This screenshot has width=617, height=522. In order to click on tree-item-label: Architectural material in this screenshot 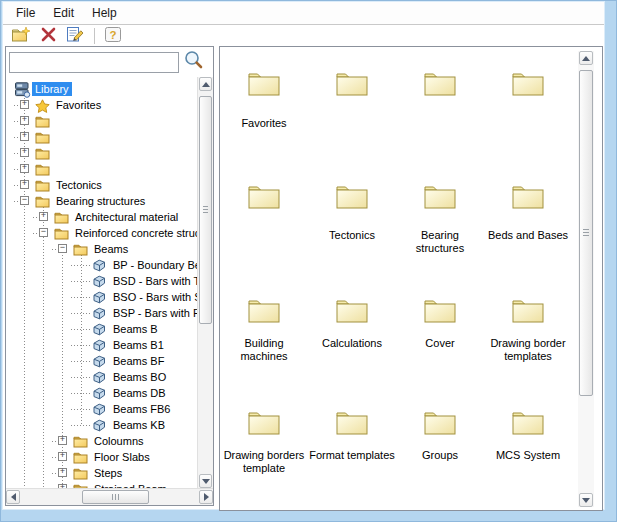, I will do `click(126, 217)`.